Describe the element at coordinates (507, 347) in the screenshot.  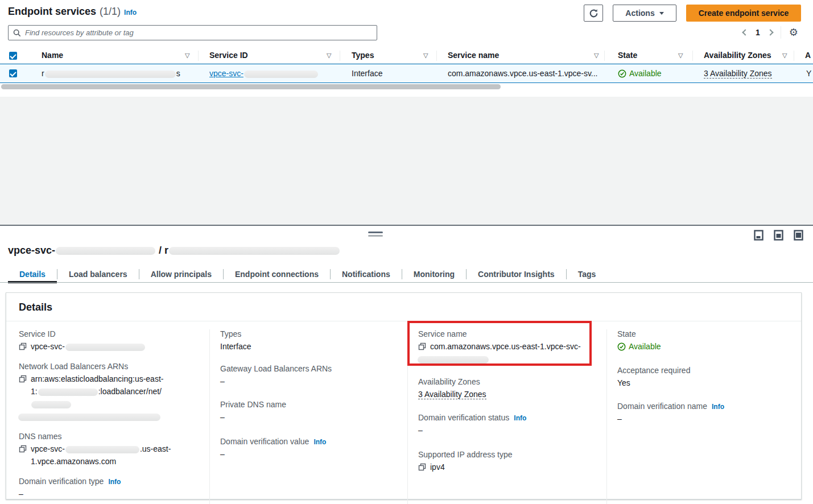
I see `field-service-name: Service name com.amazonaws.vpce.us-east-…` at that location.